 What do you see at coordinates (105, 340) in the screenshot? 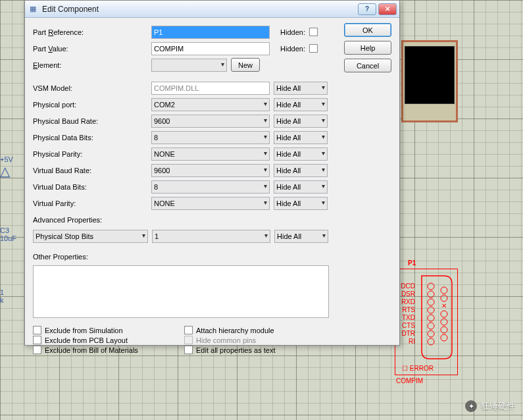
I see `exclude-pcb-checkbox: Exclude from PCB Layout` at bounding box center [105, 340].